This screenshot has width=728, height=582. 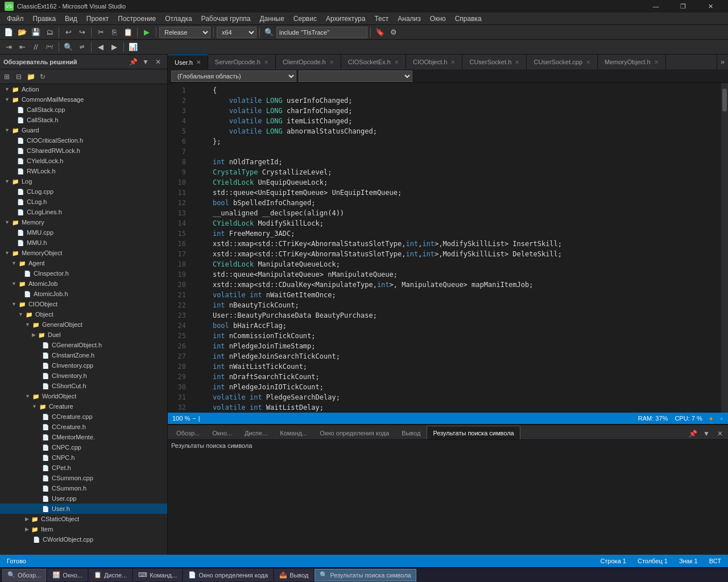 What do you see at coordinates (84, 498) in the screenshot?
I see `tree-item-user-cpp: 📄 User.cpp` at bounding box center [84, 498].